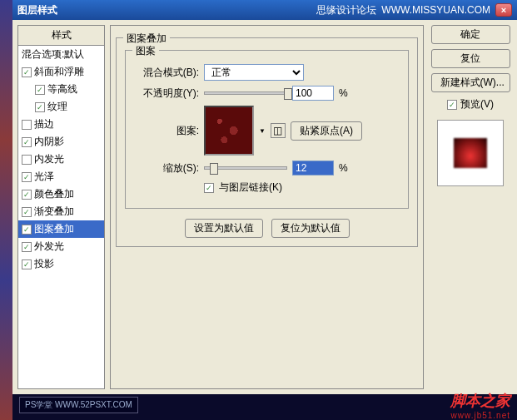 The width and height of the screenshot is (517, 420). What do you see at coordinates (62, 246) in the screenshot?
I see `sidebar-item-10: ✓外发光` at bounding box center [62, 246].